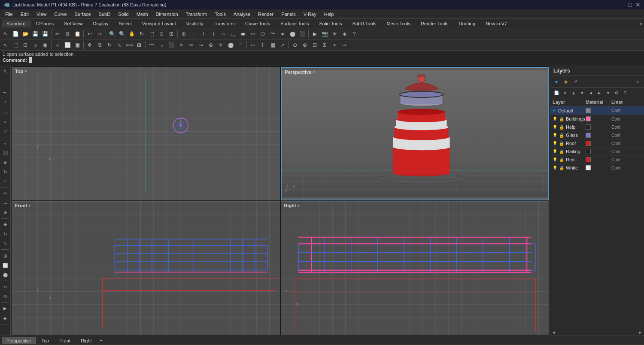  What do you see at coordinates (35, 34) in the screenshot?
I see `tb-save: 💾` at bounding box center [35, 34].